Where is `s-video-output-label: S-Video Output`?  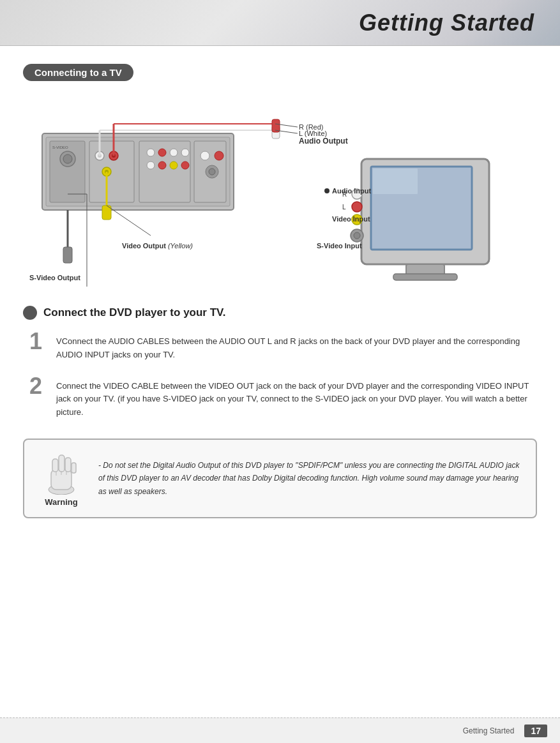
s-video-output-label: S-Video Output is located at coordinates (55, 278).